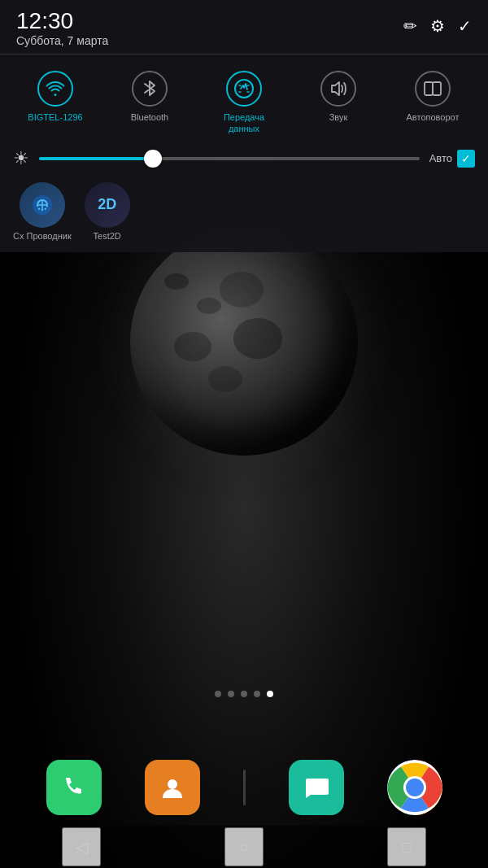 The image size is (488, 868). What do you see at coordinates (172, 787) in the screenshot?
I see `dock-contacts` at bounding box center [172, 787].